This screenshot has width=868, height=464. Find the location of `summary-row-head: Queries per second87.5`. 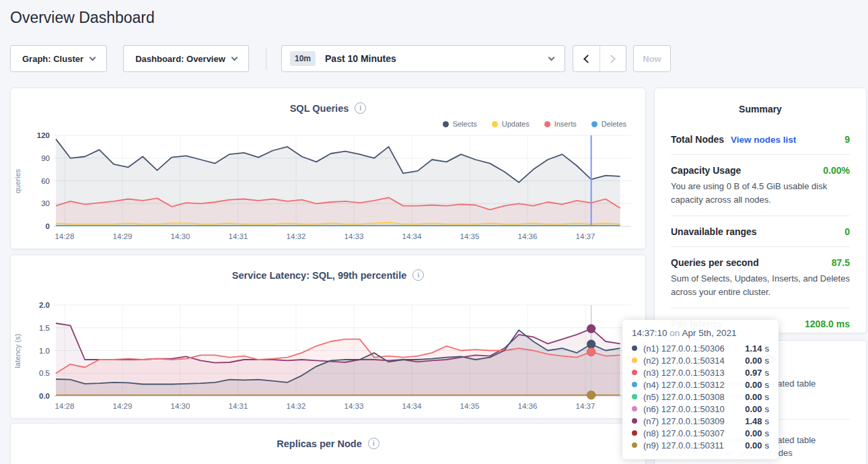

summary-row-head: Queries per second87.5 is located at coordinates (760, 263).